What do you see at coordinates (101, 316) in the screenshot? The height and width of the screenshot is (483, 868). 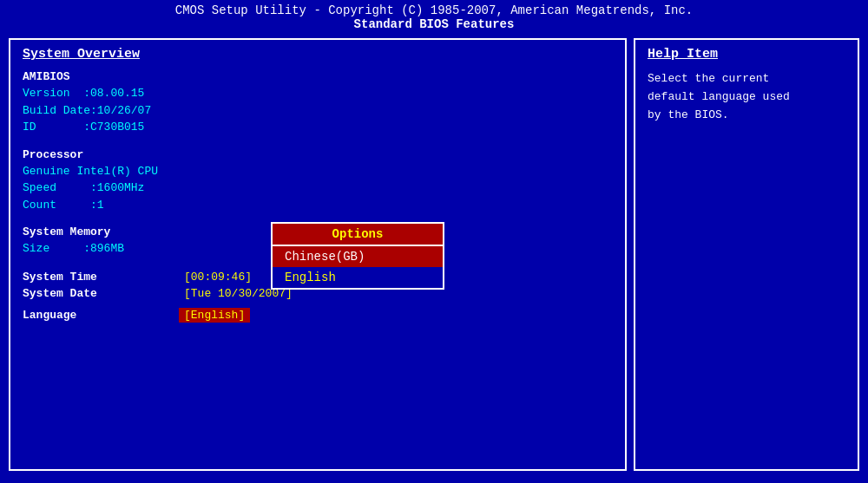 I see `language-label: Language` at bounding box center [101, 316].